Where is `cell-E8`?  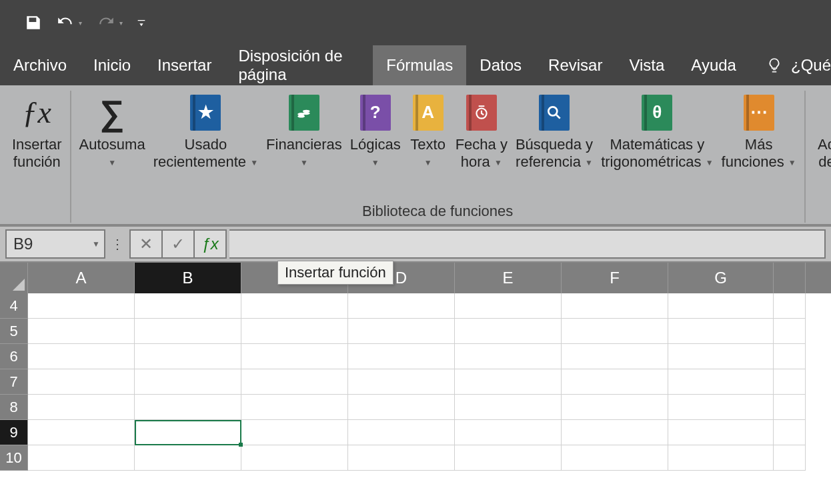
cell-E8 is located at coordinates (508, 407).